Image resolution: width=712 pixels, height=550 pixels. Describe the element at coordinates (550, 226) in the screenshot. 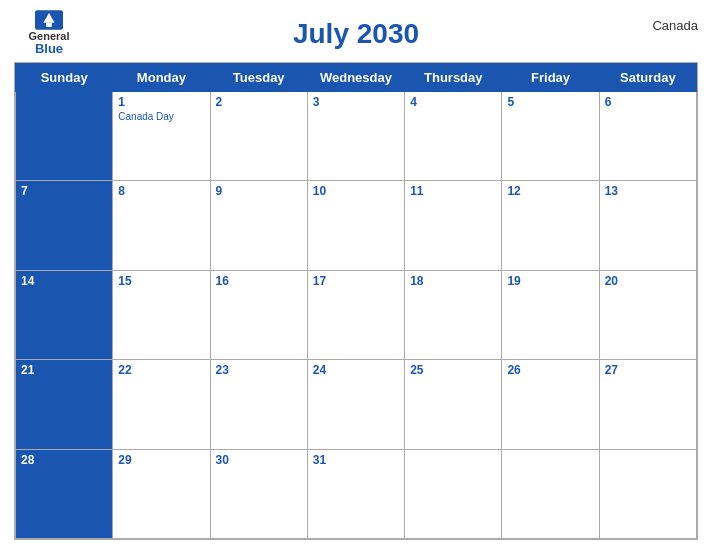

I see `calendar-cell: 12` at that location.